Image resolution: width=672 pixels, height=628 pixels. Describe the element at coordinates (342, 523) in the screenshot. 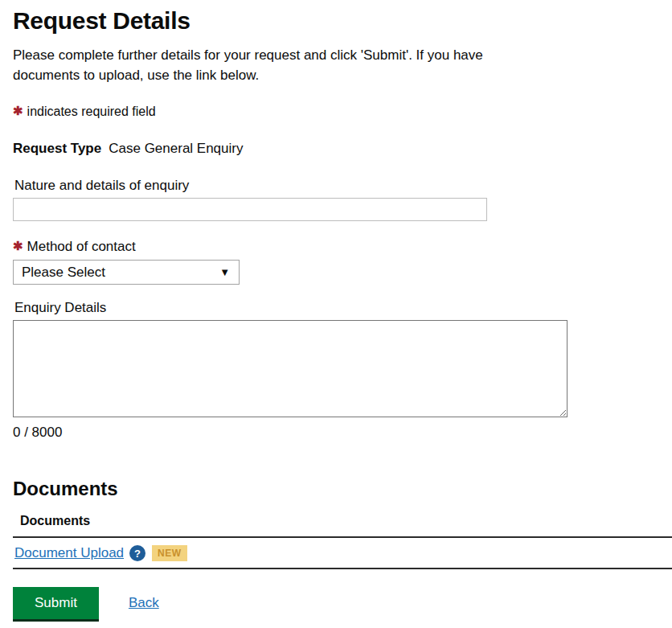

I see `documents-column-header: Documents` at that location.